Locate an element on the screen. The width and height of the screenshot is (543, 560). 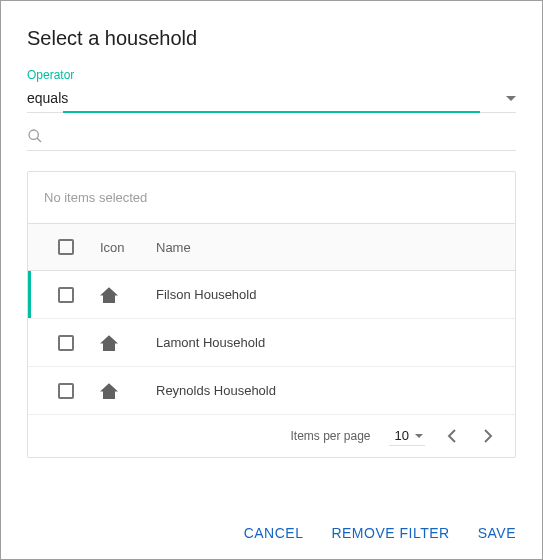
table-row: Filson Household is located at coordinates (272, 295).